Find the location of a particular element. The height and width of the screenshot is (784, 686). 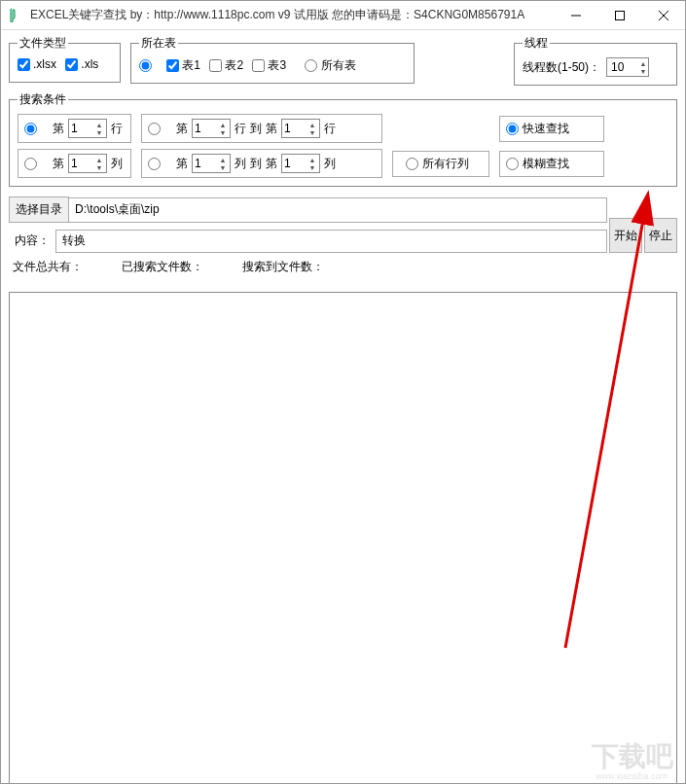

row-single-spinner: ▲▼ is located at coordinates (88, 128).